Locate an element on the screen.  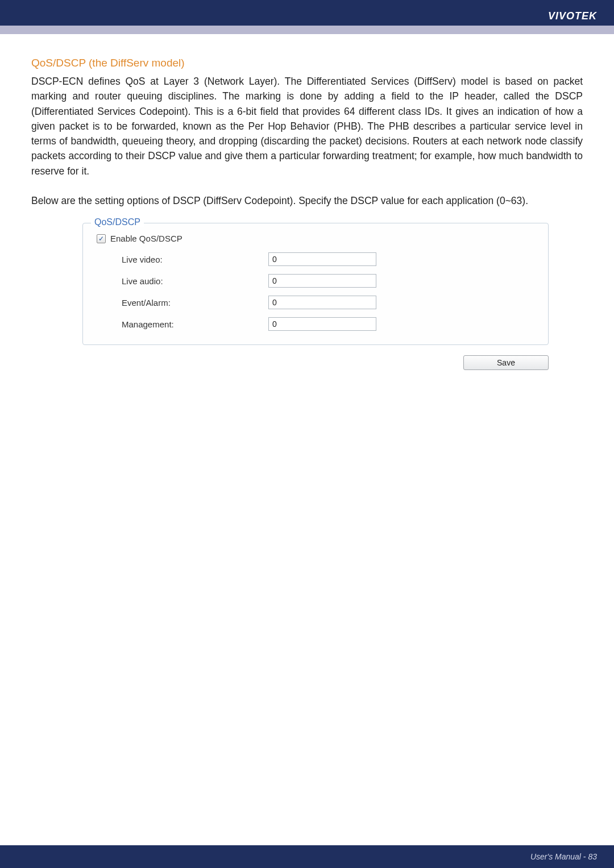
live-video-input is located at coordinates (322, 259).